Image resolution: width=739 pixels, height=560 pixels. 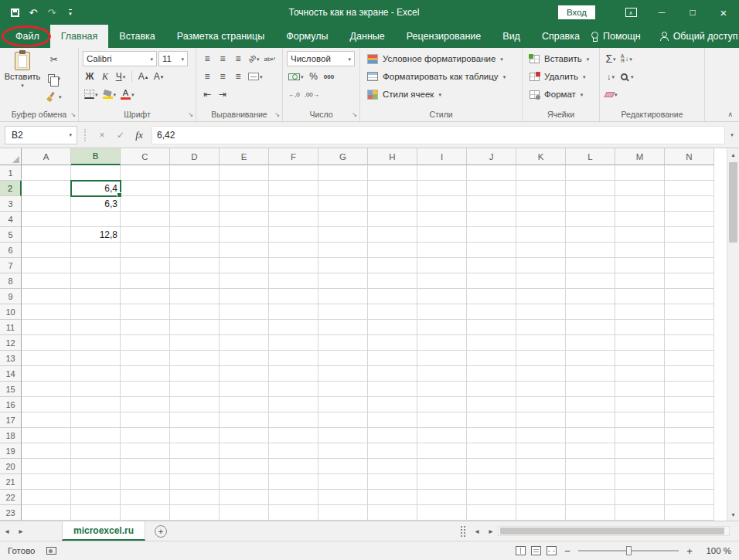 What do you see at coordinates (294, 157) in the screenshot?
I see `column-header-F: F` at bounding box center [294, 157].